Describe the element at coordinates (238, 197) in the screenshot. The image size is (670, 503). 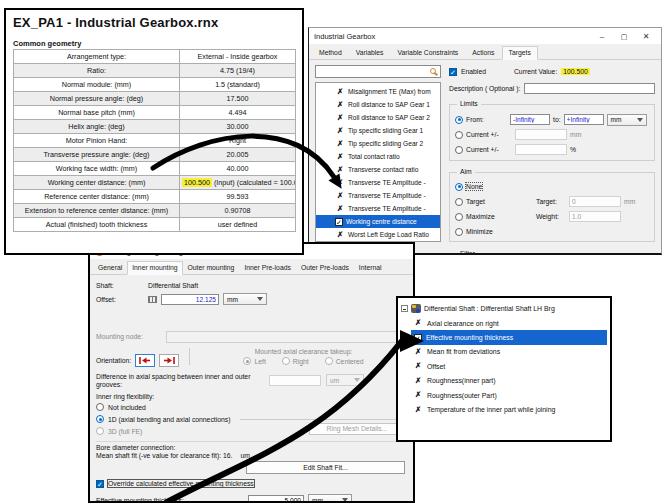
I see `row-value: 99.593` at that location.